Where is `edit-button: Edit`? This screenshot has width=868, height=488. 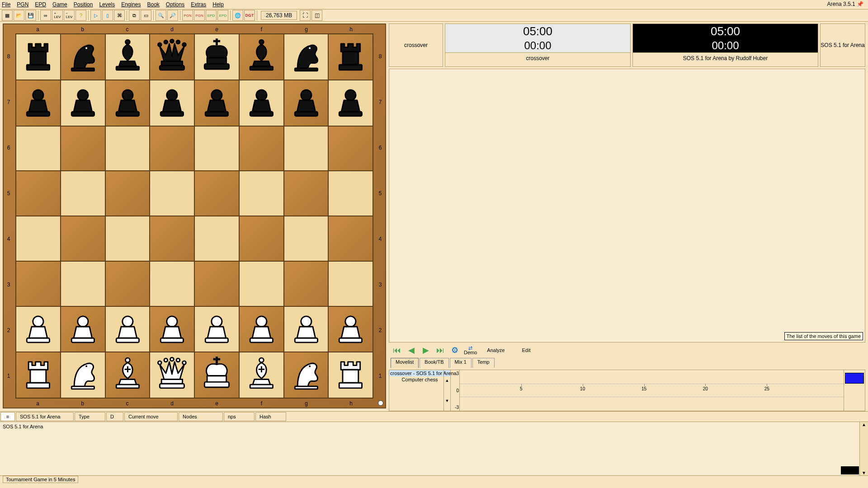
edit-button: Edit is located at coordinates (526, 350).